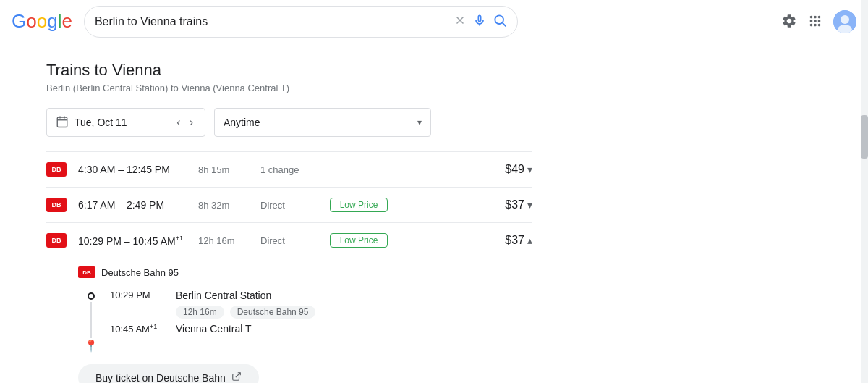  What do you see at coordinates (101, 122) in the screenshot?
I see `date-label: Tue, Oct 11` at bounding box center [101, 122].